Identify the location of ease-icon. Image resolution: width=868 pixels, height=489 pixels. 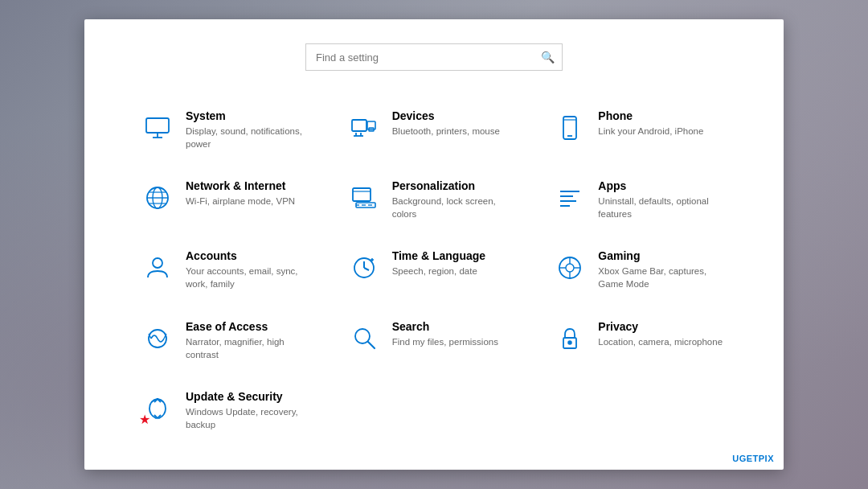
(158, 339).